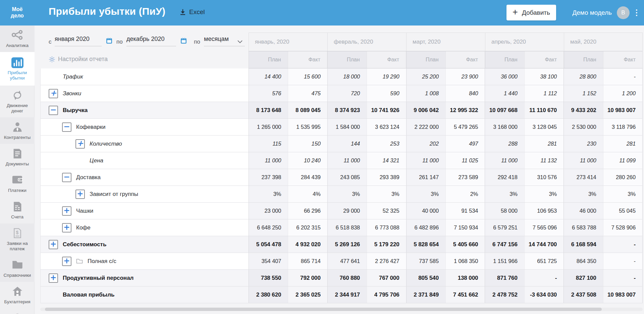 Image resolution: width=644 pixels, height=314 pixels. I want to click on row-label: Кофеварки, so click(91, 127).